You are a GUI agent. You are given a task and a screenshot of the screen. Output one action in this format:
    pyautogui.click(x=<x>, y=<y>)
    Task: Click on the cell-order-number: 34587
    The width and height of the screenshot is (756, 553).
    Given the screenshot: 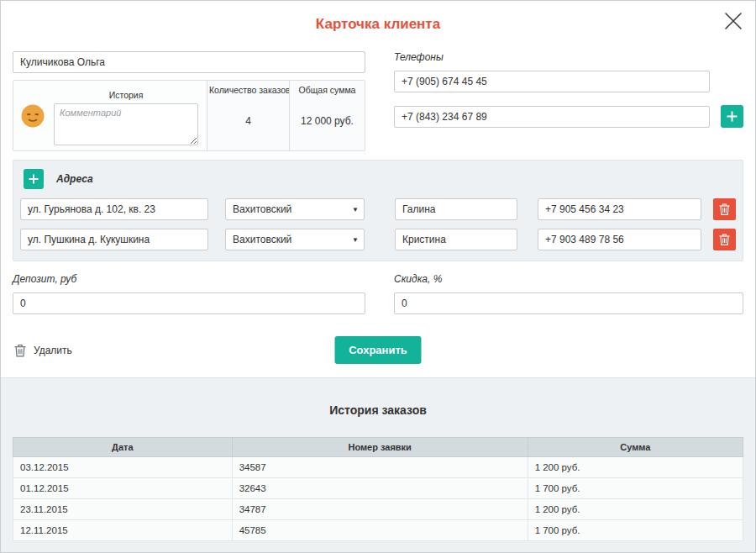 What is the action you would take?
    pyautogui.click(x=380, y=467)
    